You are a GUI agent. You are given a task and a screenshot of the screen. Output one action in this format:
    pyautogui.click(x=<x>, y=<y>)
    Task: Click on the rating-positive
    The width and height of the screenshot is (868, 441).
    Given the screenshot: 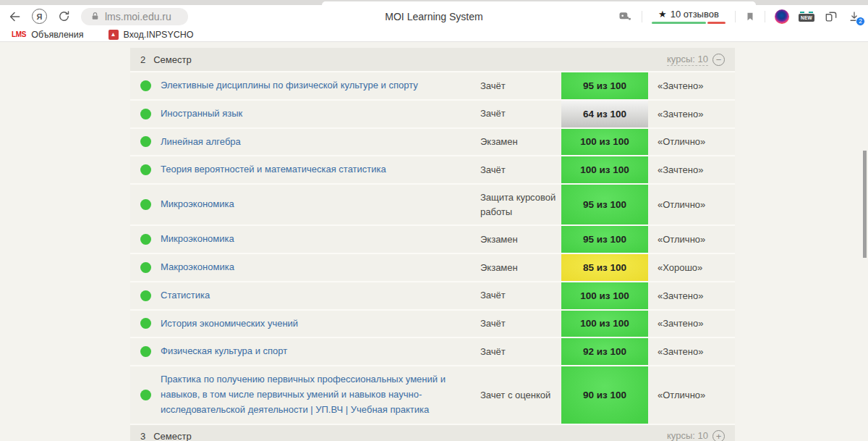 What is the action you would take?
    pyautogui.click(x=678, y=23)
    